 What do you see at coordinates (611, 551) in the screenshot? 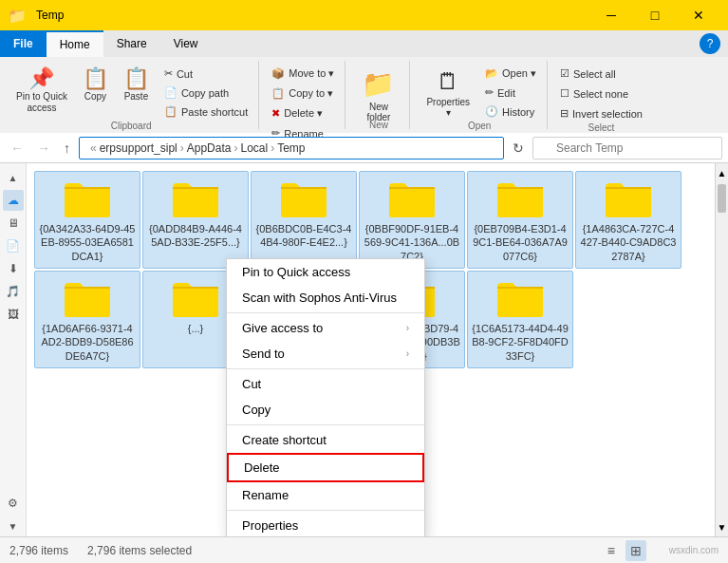
I see `list-view-button: ≡` at bounding box center [611, 551].